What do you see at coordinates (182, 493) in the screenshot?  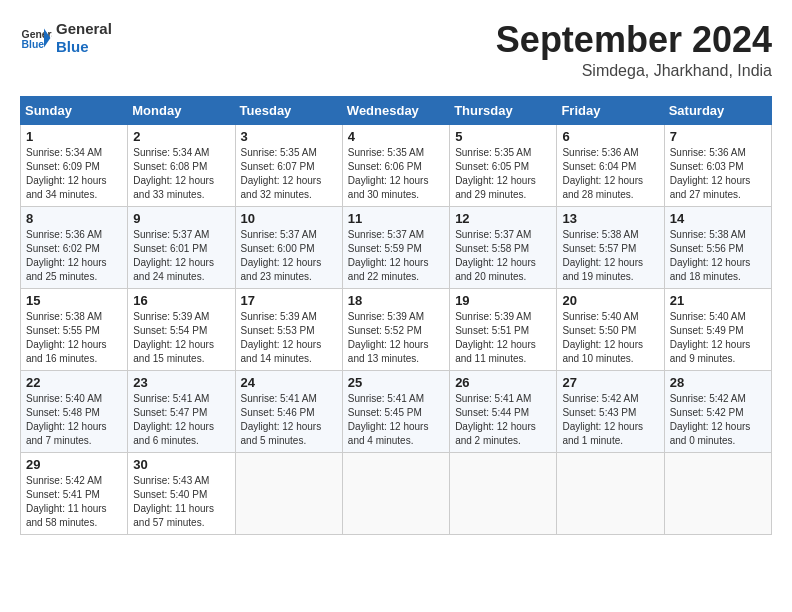 I see `calendar-cell: 30 Sunrise: 5:43 AMSunset: 5:40 PMDaylig…` at bounding box center [182, 493].